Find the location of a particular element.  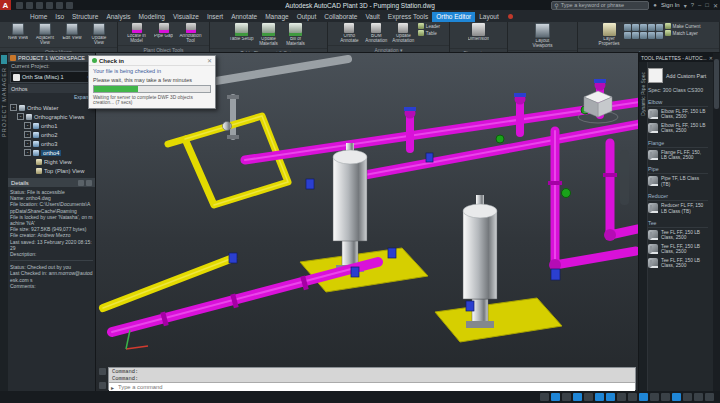

navigation-bar is located at coordinates (624, 178).